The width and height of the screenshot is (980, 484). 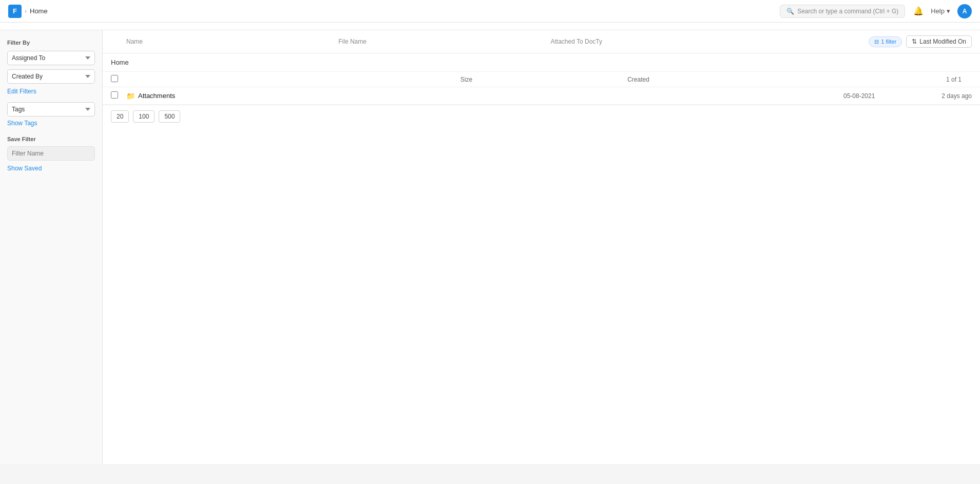 I want to click on show-tags-link: Show Tags, so click(x=51, y=123).